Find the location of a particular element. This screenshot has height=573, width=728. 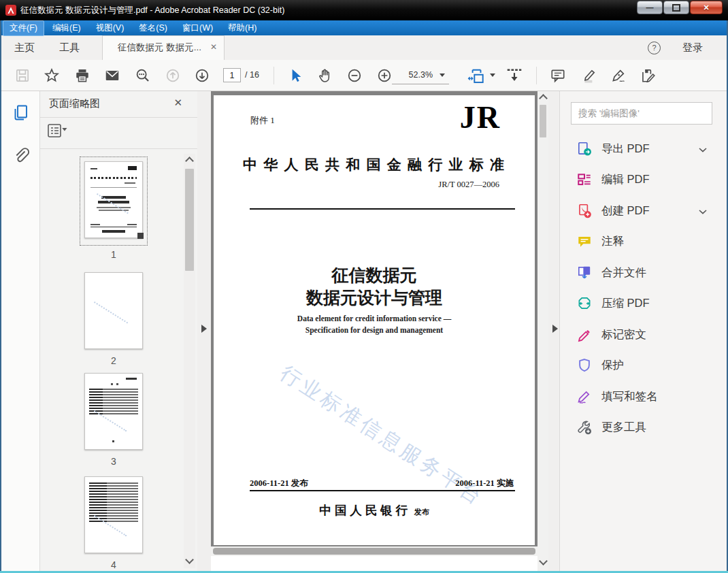

collapse-left-panel-icon is located at coordinates (204, 329).